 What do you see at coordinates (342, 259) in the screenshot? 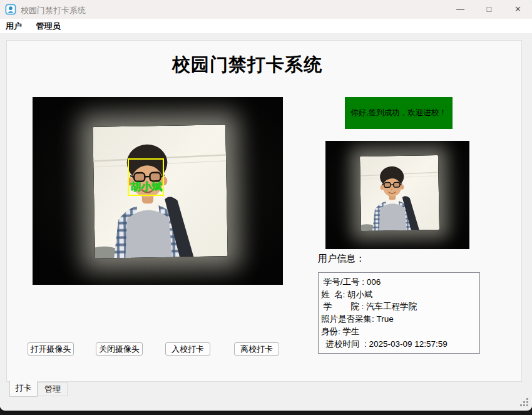
I see `user-info-label: 用户信息：` at bounding box center [342, 259].